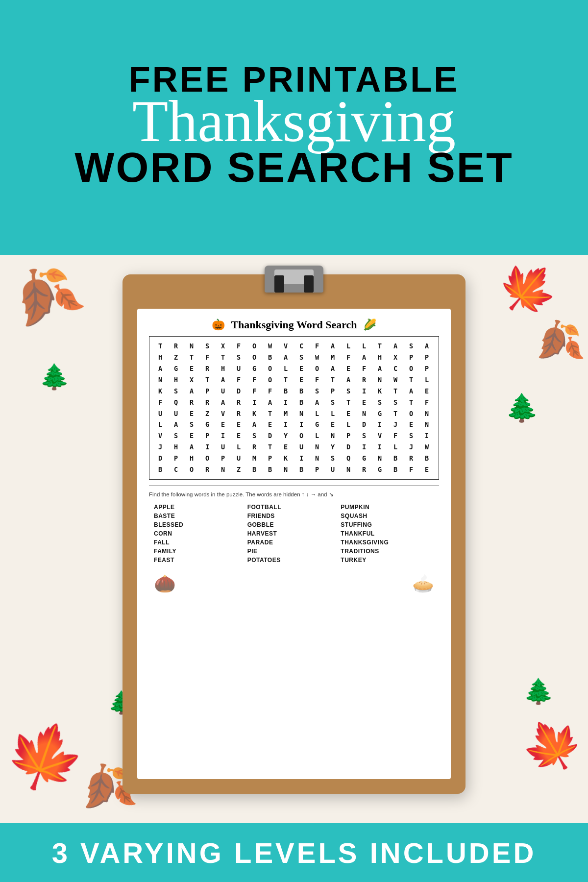 Image resolution: width=588 pixels, height=882 pixels. What do you see at coordinates (201, 560) in the screenshot?
I see `word-list-item: FEAST` at bounding box center [201, 560].